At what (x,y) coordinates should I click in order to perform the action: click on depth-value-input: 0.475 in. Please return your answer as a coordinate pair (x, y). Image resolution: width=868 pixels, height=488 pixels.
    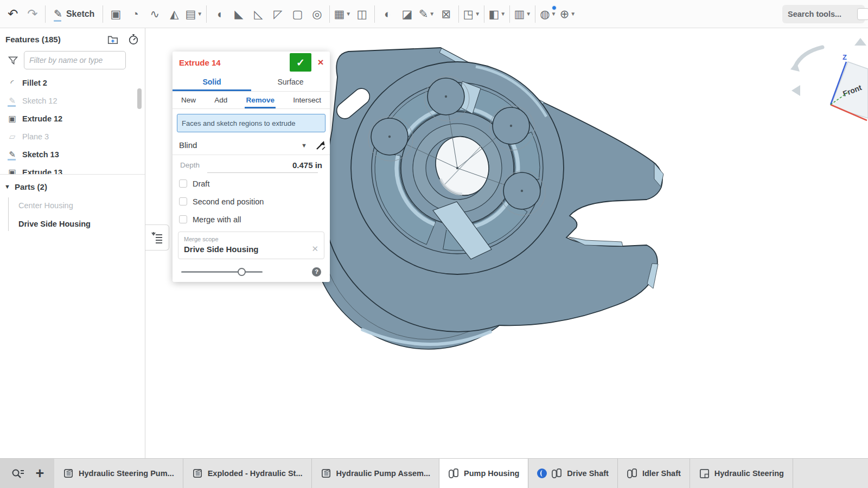
    Looking at the image, I should click on (307, 165).